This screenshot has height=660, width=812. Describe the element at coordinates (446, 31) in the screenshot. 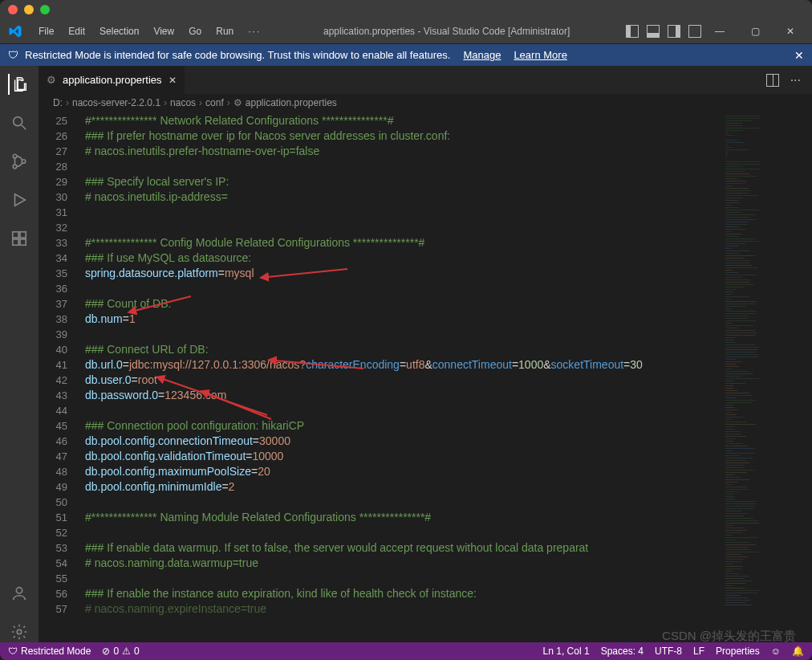

I see `window-title: application.properties - Visual Studio C…` at that location.